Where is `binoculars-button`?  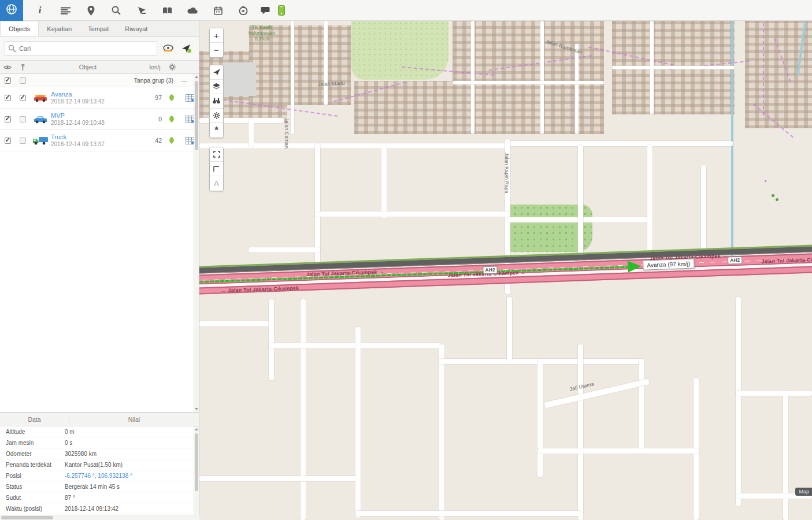 binoculars-button is located at coordinates (216, 102).